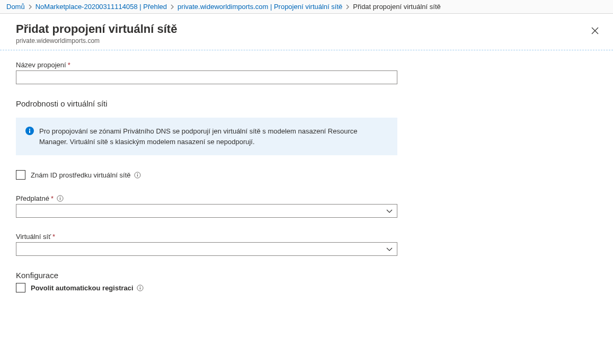 This screenshot has height=364, width=613. Describe the element at coordinates (201, 73) in the screenshot. I see `field-link-name: Název propojení *` at that location.